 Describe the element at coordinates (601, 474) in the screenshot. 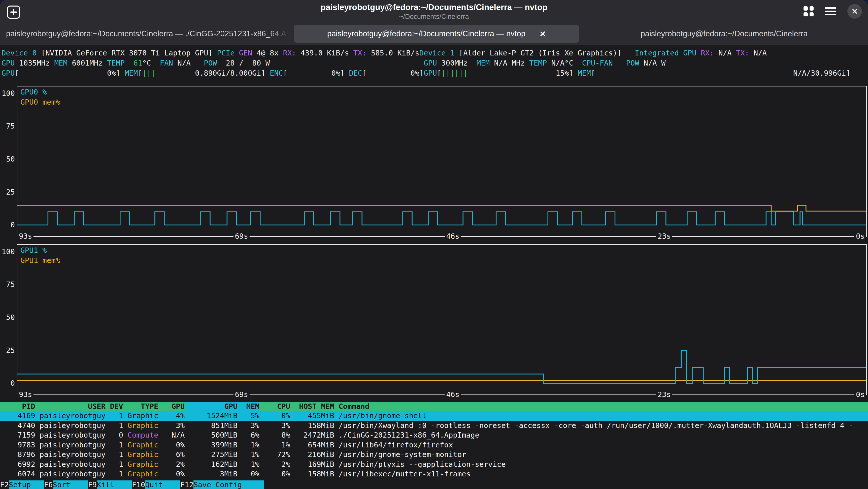

I see `cell-command: /usr/libexec/mutter-x11-frames` at that location.